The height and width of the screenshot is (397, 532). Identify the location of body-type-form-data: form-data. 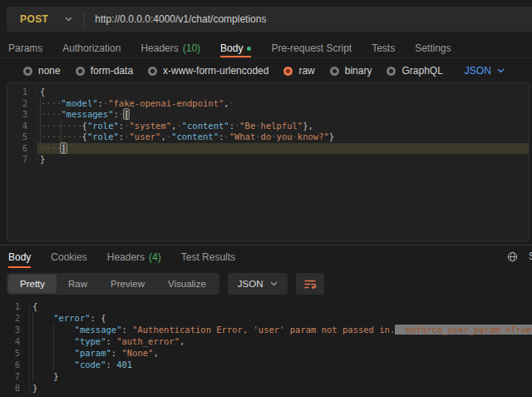
(105, 71).